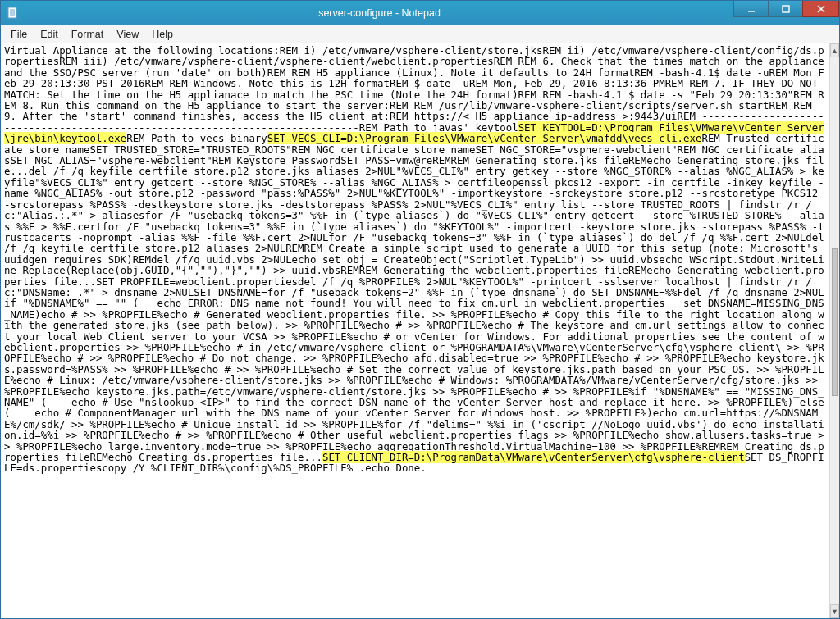 The width and height of the screenshot is (840, 619). I want to click on scroll-down-button: ▼, so click(835, 612).